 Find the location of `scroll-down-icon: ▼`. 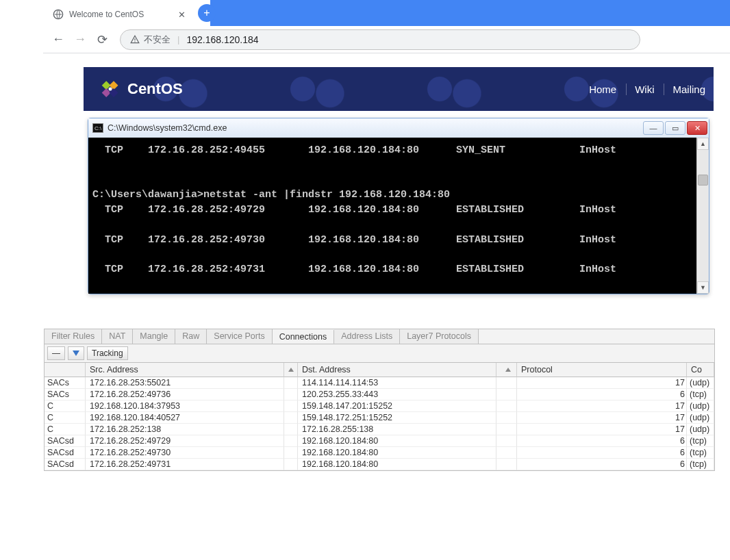

scroll-down-icon: ▼ is located at coordinates (703, 288).